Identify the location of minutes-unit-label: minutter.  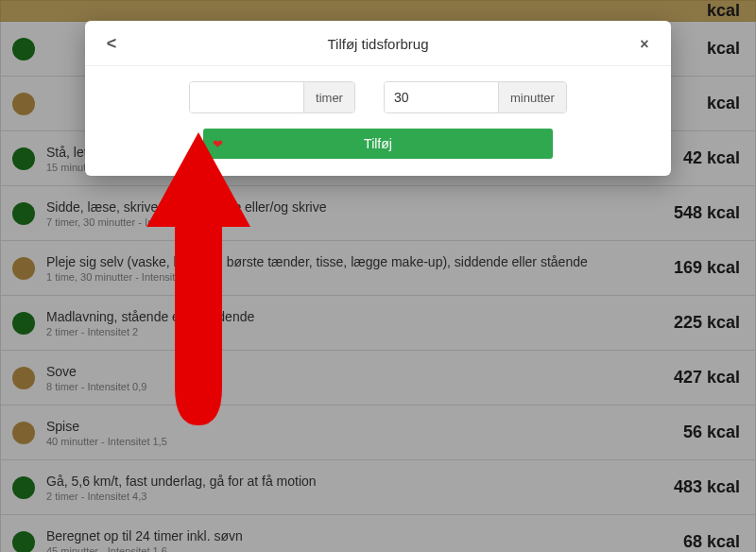
(532, 97).